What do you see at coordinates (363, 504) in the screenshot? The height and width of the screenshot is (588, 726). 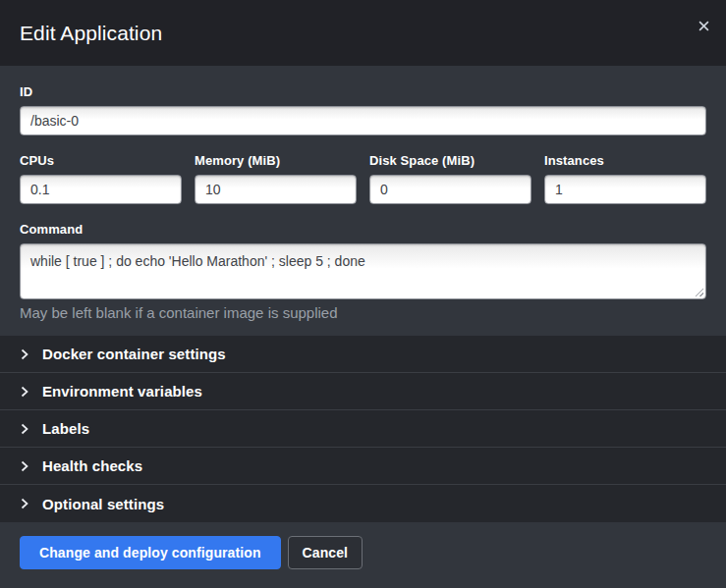 I see `section-optional-settings: Optional settings` at bounding box center [363, 504].